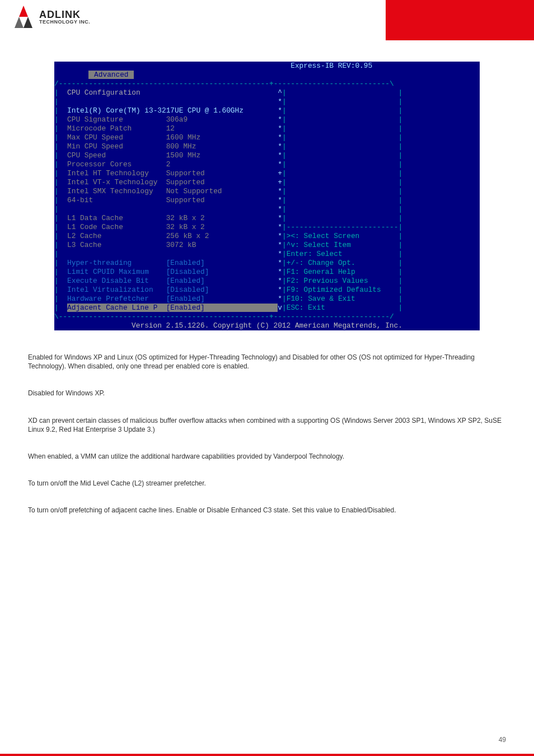 This screenshot has width=534, height=756. I want to click on bios-footer: Version 2.15.1226. Copyright (C) 2012 Am…, so click(267, 326).